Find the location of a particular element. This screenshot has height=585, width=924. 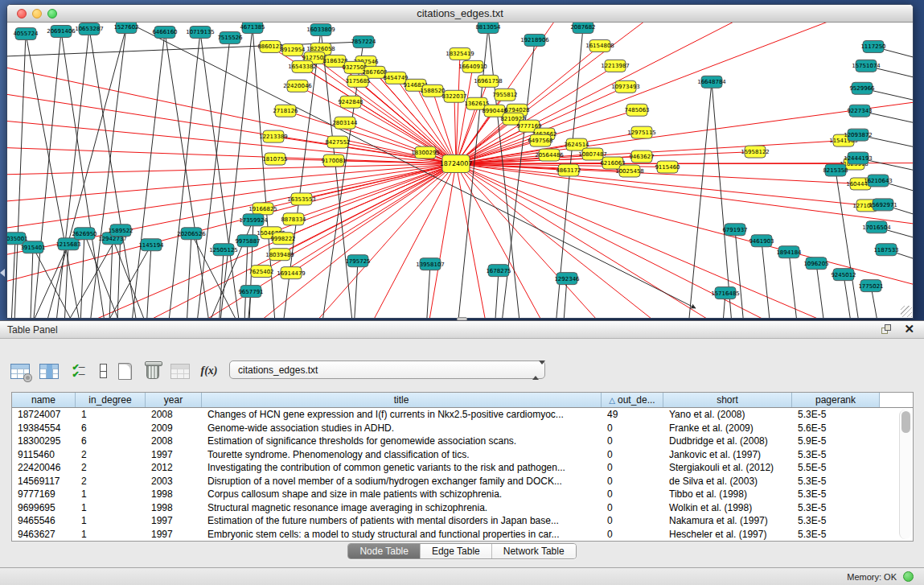

graph-node: 7485063 is located at coordinates (637, 109).